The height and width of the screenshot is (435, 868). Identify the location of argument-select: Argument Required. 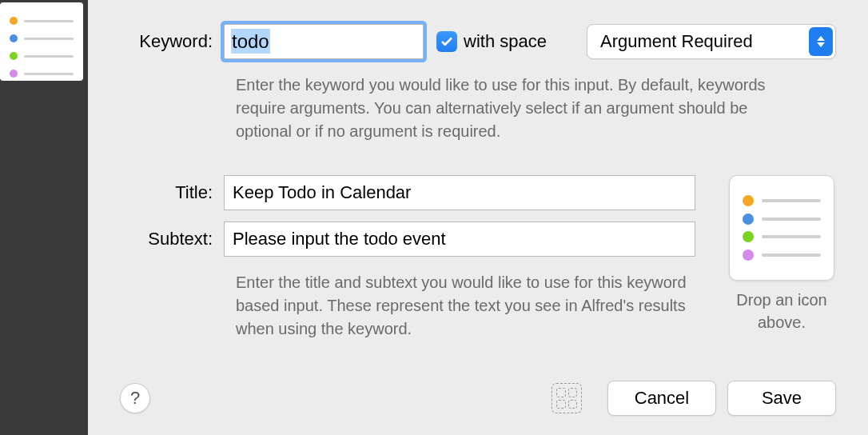
(711, 42).